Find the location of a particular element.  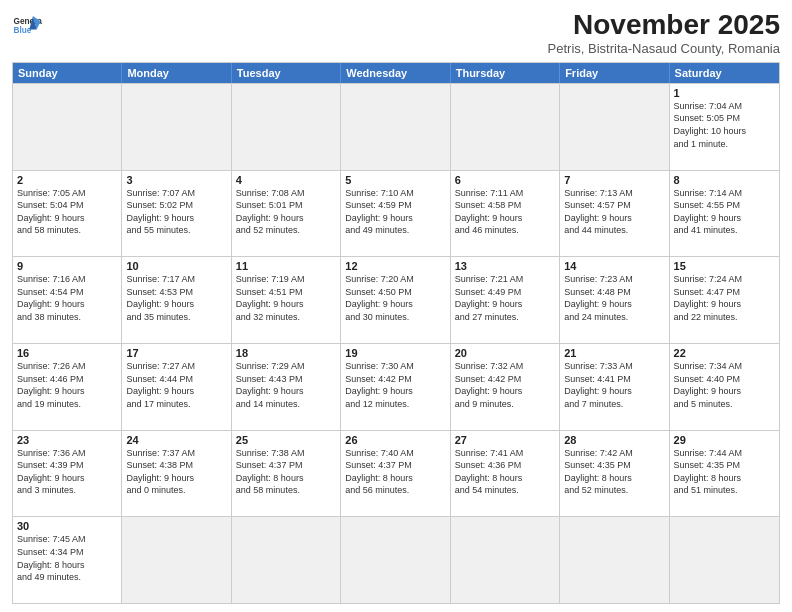

calendar-cell: 26Sunrise: 7:40 AM Sunset: 4:37 PM Dayli… is located at coordinates (396, 474).